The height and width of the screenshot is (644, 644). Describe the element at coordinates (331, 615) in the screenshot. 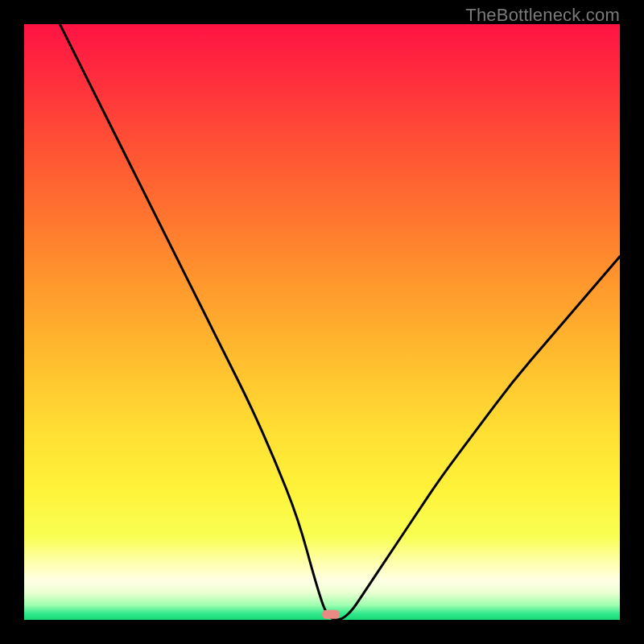

I see `optimal-point-marker` at that location.